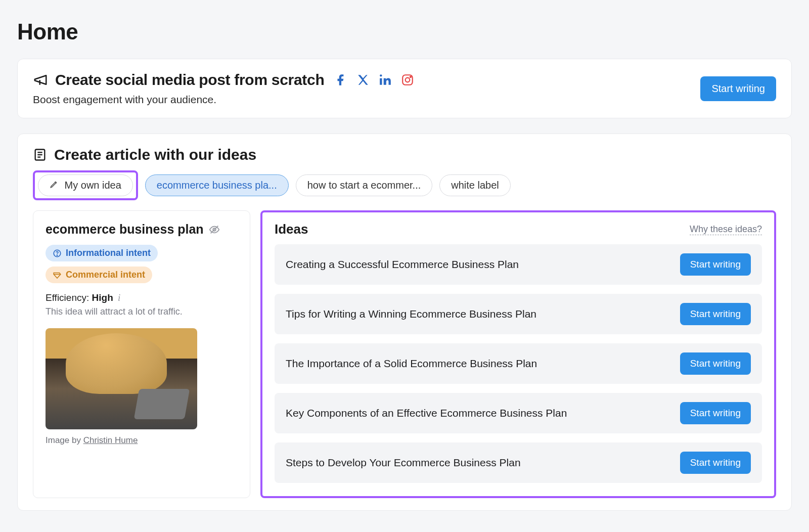  I want to click on x-twitter-icon, so click(363, 80).